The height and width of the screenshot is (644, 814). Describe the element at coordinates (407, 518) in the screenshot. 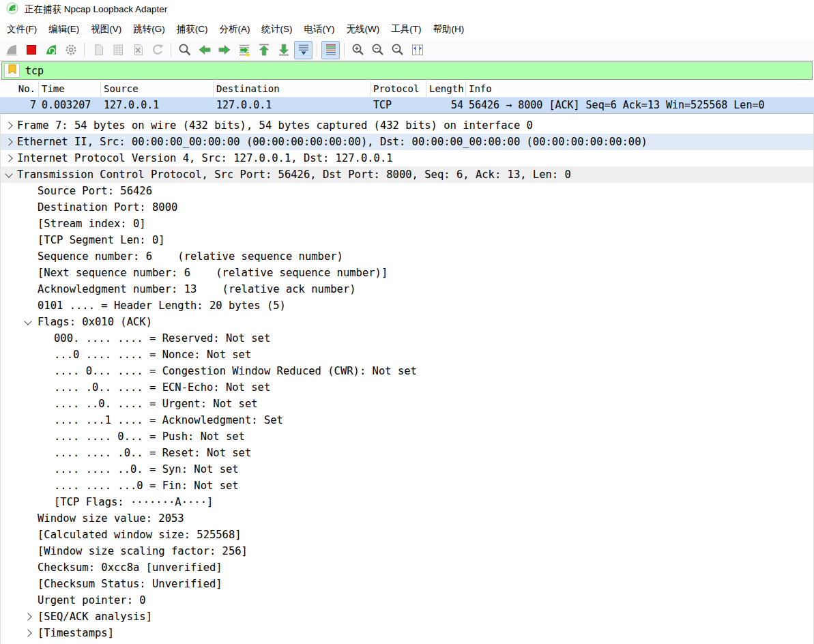

I see `tree-line: Window size value: 2053` at that location.